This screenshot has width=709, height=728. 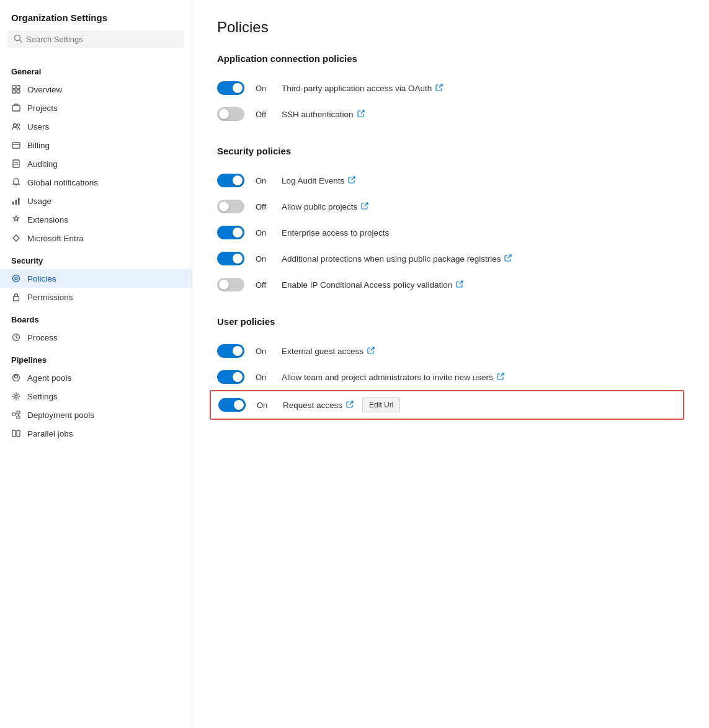 I want to click on toggle-invite-users, so click(x=231, y=377).